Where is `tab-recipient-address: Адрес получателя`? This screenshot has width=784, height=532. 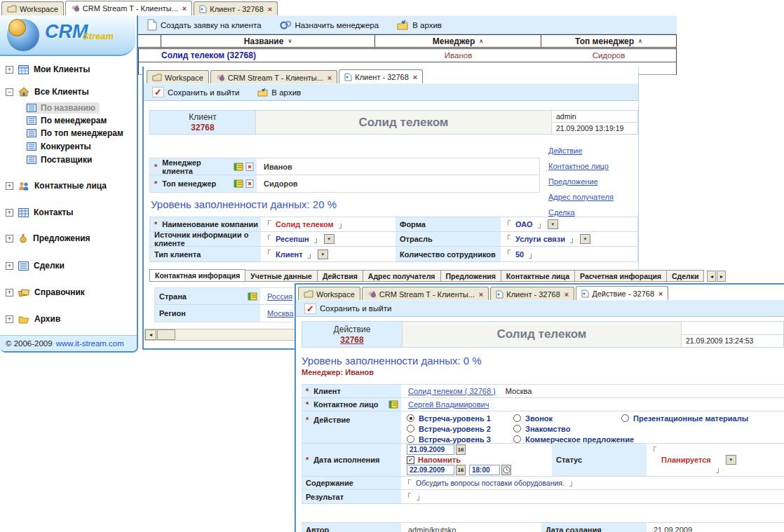 tab-recipient-address: Адрес получателя is located at coordinates (403, 276).